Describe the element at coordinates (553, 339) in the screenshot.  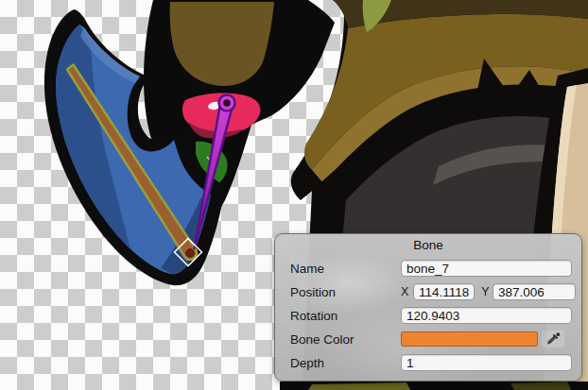
I see `eyedropper-icon` at that location.